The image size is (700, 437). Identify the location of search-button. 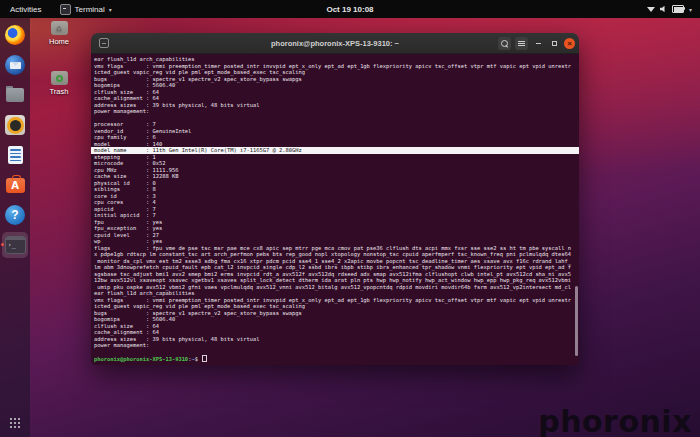
(504, 44).